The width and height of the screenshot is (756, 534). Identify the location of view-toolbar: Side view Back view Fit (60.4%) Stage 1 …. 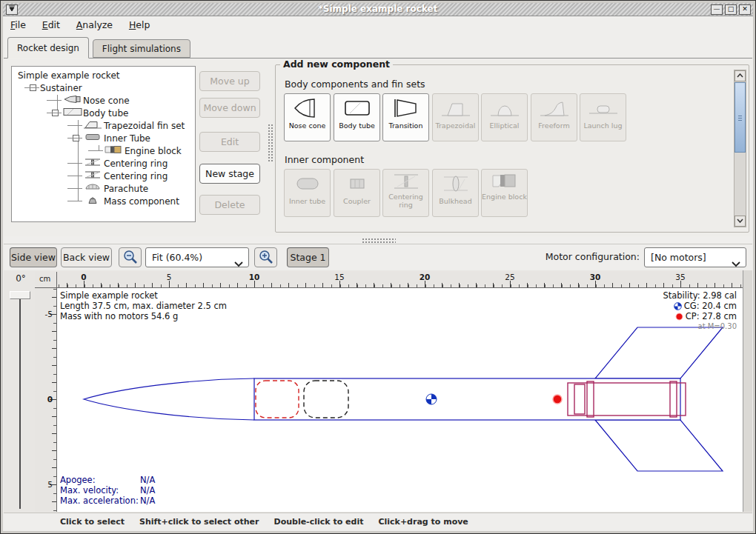
(378, 257).